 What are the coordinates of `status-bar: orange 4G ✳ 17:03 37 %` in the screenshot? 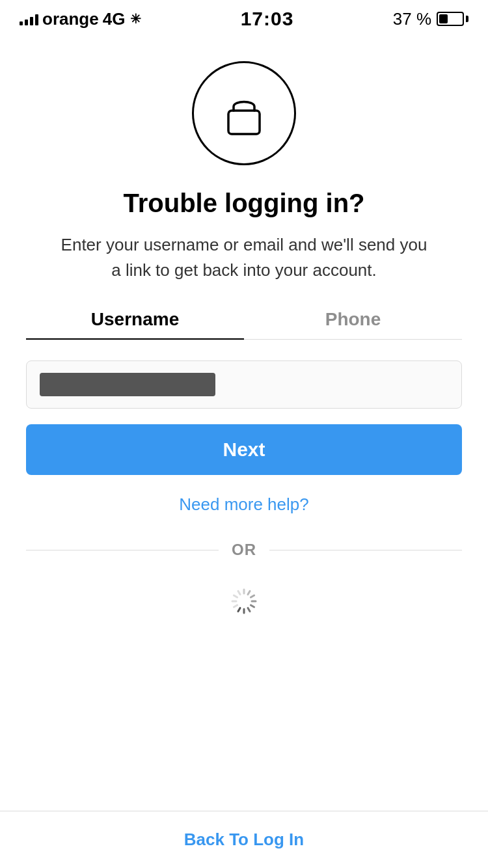 It's located at (244, 18).